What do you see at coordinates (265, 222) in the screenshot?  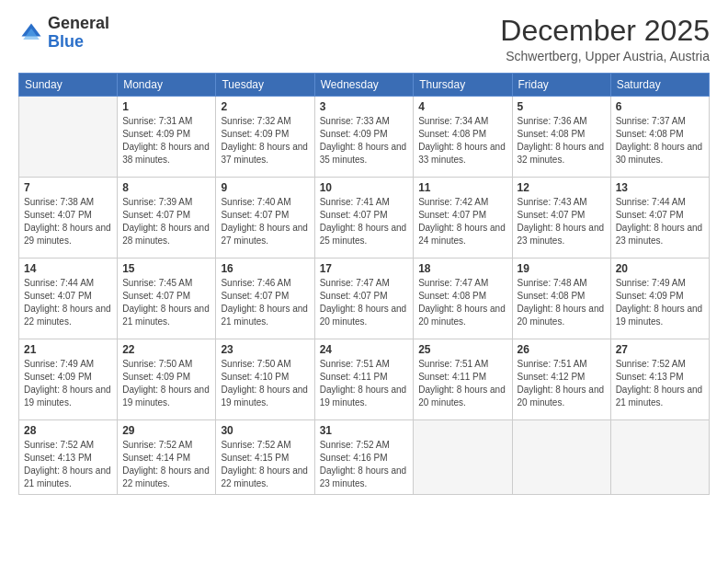 I see `day-info: Sunrise: 7:40 AMSunset: 4:07 PMDaylight:…` at bounding box center [265, 222].